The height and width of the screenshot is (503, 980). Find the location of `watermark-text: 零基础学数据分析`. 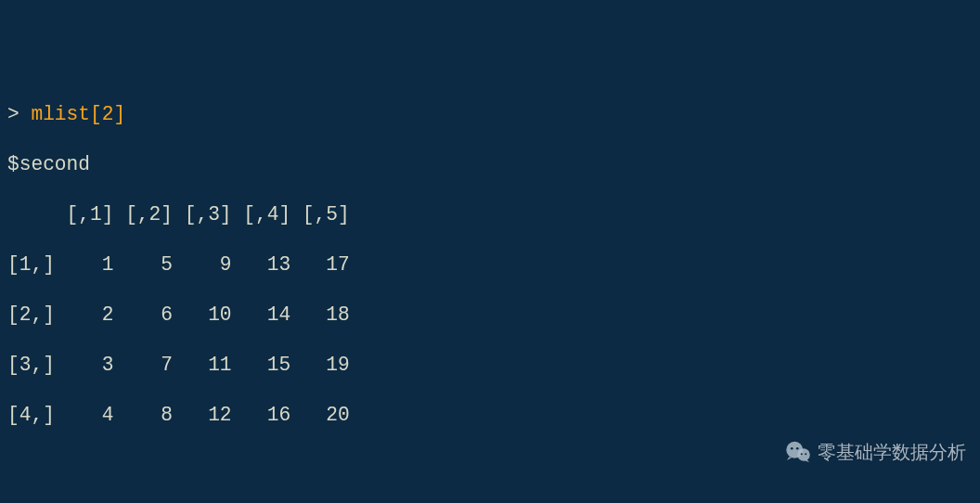

watermark-text: 零基础学数据分析 is located at coordinates (892, 453).